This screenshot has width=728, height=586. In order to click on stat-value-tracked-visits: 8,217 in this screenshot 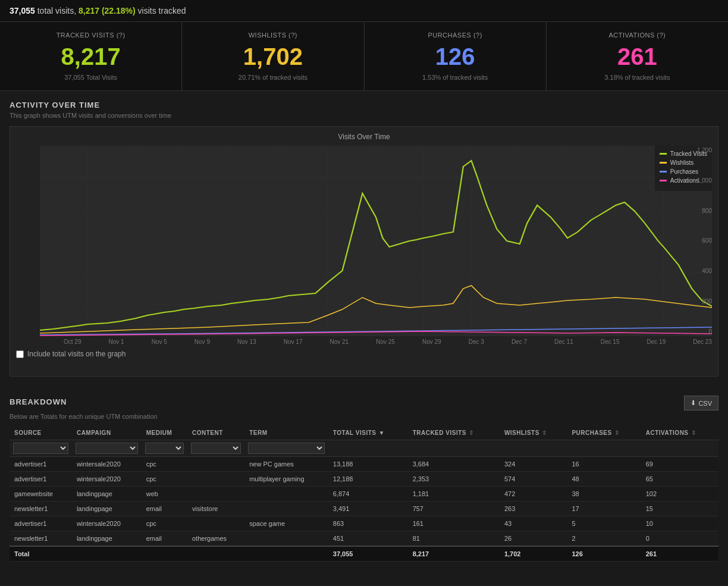, I will do `click(90, 57)`.